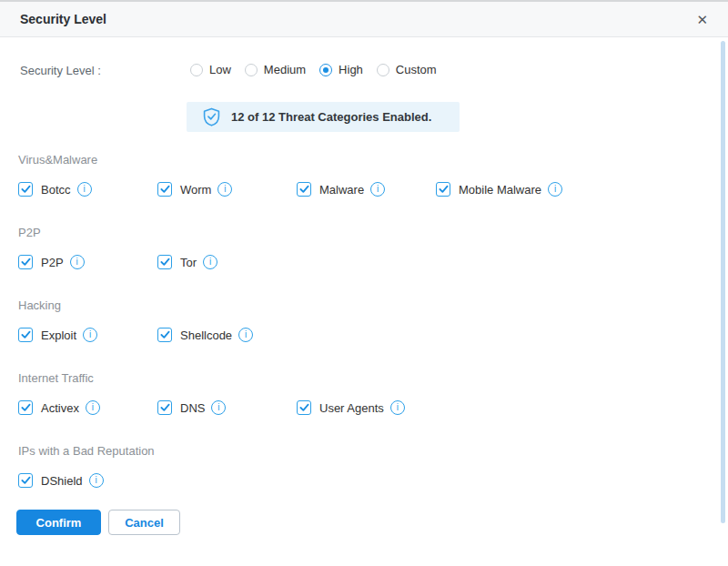  Describe the element at coordinates (407, 69) in the screenshot. I see `radio-option-custom: Custom` at that location.